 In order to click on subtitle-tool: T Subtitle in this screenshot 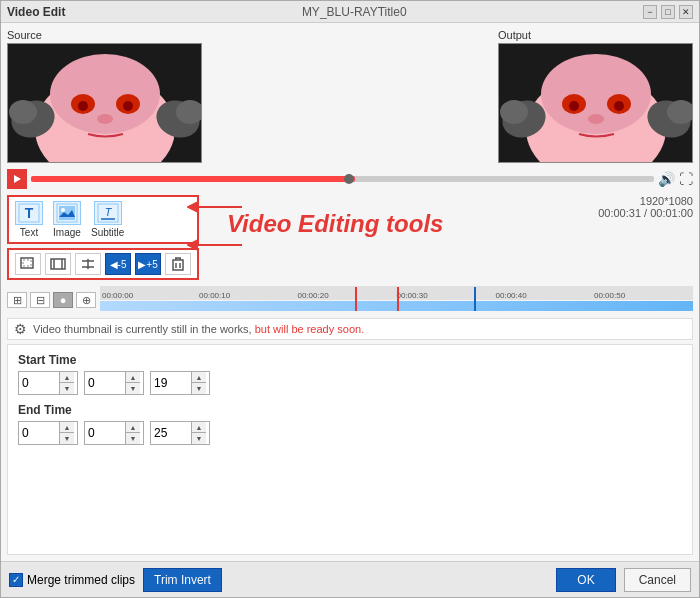, I will do `click(108, 220)`.